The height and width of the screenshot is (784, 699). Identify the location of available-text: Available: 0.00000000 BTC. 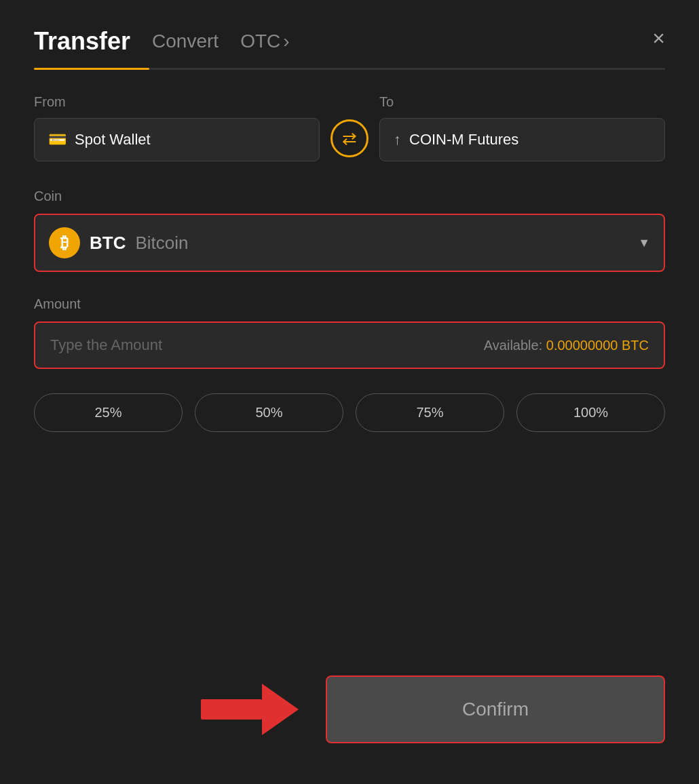
(566, 346).